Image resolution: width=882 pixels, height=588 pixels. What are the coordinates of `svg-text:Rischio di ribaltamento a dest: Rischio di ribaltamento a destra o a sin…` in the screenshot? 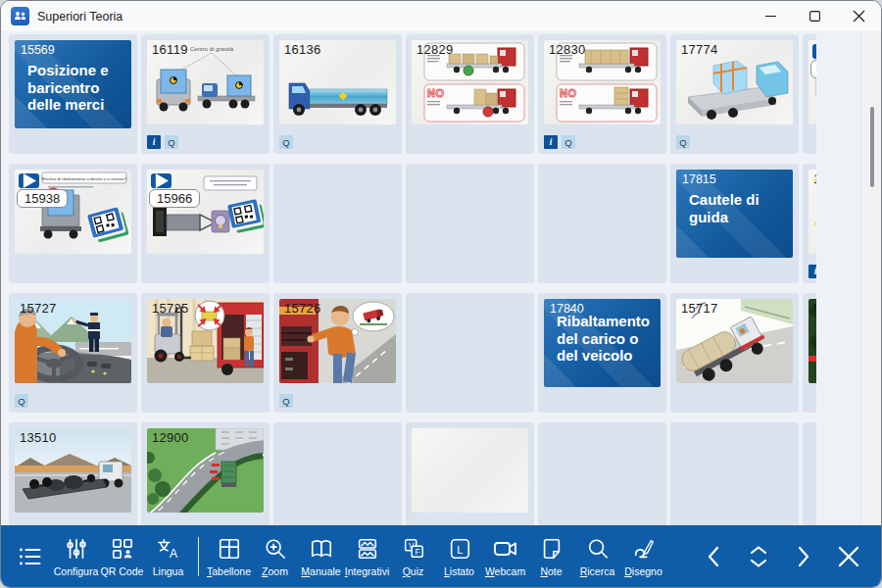 It's located at (84, 178).